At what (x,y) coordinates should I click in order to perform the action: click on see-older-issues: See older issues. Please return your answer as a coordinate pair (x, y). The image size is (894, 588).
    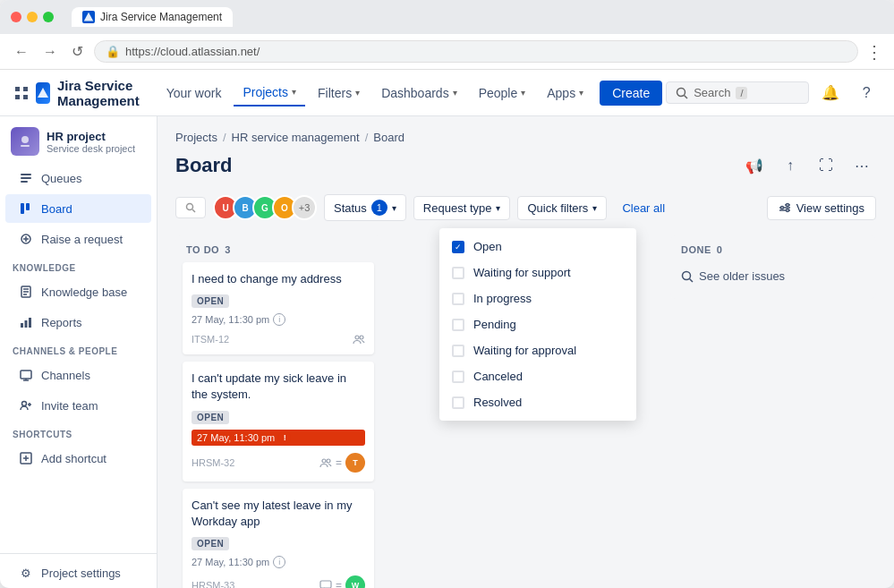
    Looking at the image, I should click on (773, 276).